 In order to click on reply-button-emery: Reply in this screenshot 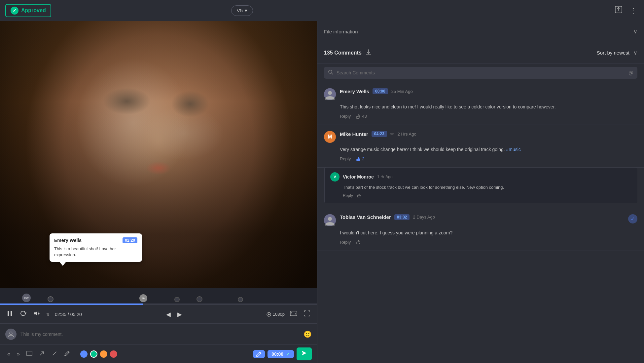, I will do `click(345, 116)`.